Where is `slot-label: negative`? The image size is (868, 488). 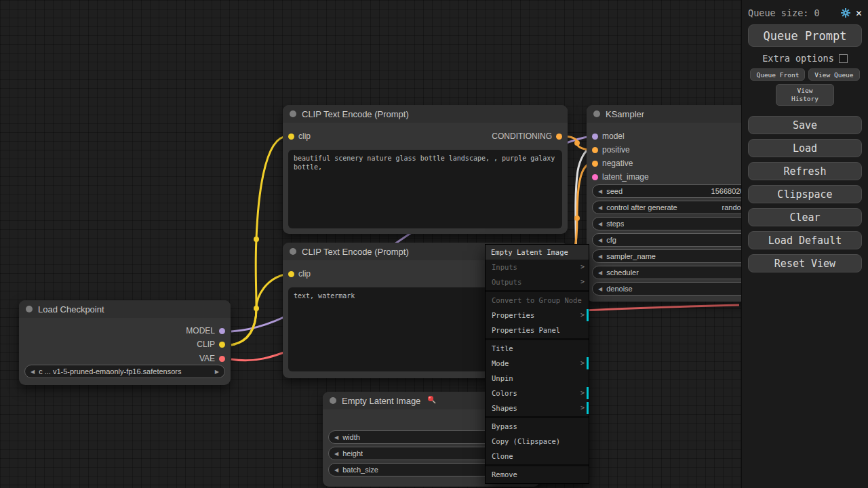 slot-label: negative is located at coordinates (617, 163).